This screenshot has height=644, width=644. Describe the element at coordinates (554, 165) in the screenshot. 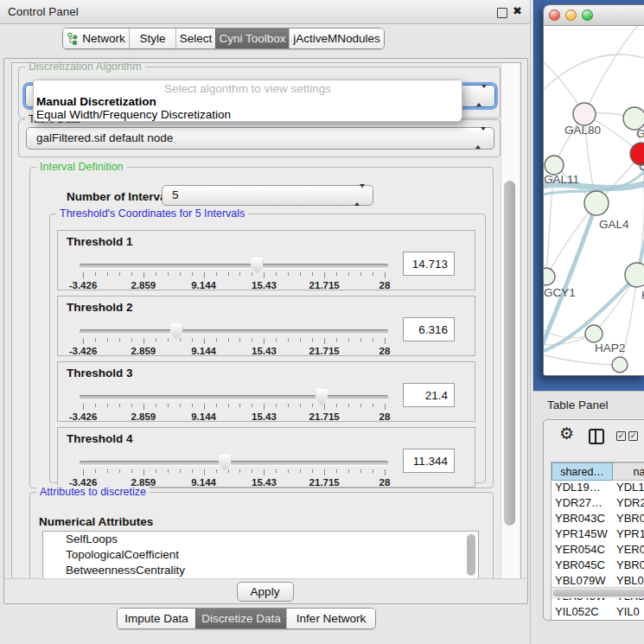

I see `network-node-gal11` at that location.